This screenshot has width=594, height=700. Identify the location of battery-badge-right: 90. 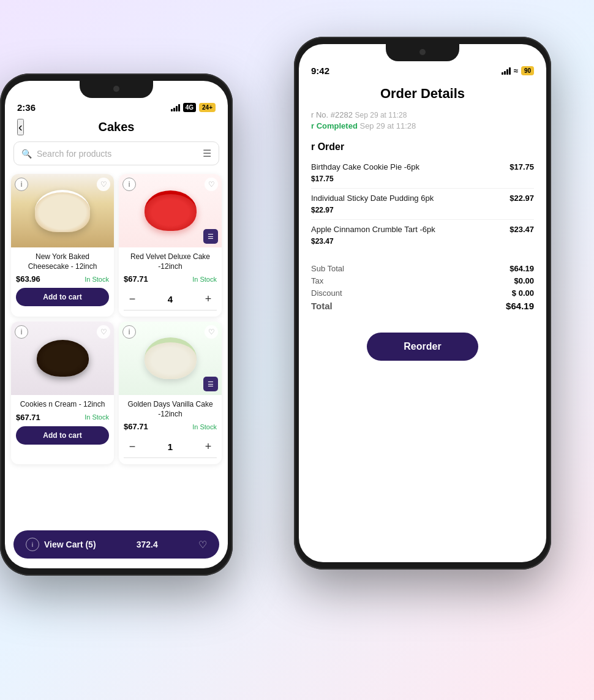
(528, 71).